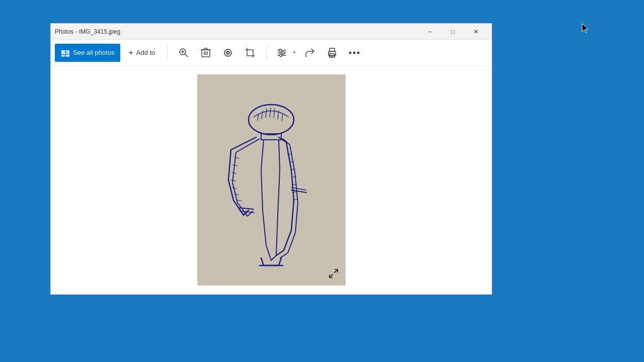  Describe the element at coordinates (250, 53) in the screenshot. I see `crop-button` at that location.